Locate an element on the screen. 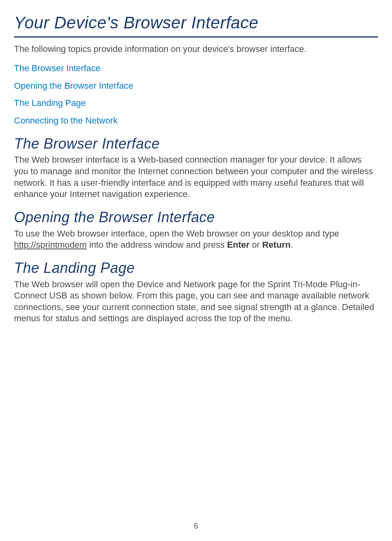 Image resolution: width=392 pixels, height=541 pixels. section-body-opening: To use the Web browser interface, open t… is located at coordinates (196, 240).